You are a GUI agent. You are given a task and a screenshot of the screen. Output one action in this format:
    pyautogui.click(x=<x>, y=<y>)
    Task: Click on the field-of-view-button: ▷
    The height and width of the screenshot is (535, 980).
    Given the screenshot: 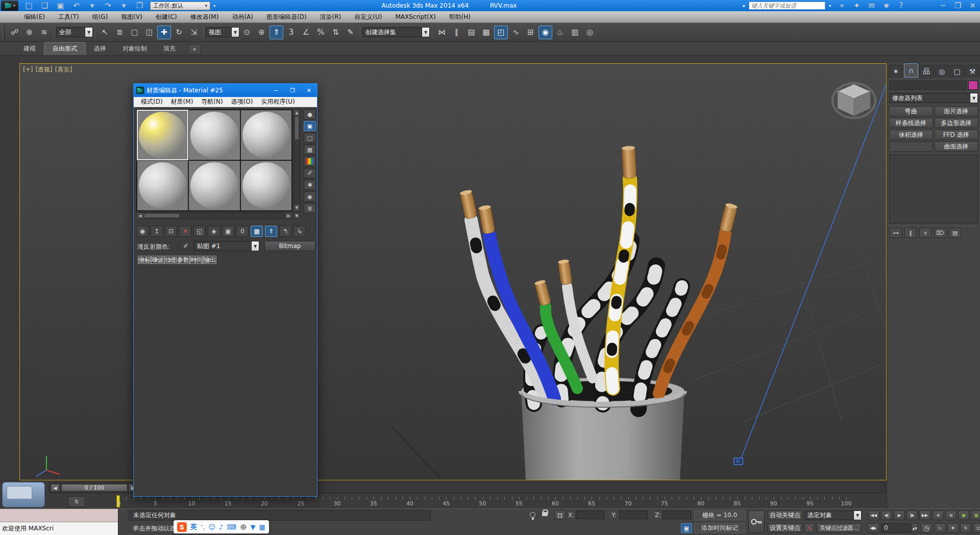 What is the action you would take?
    pyautogui.click(x=940, y=528)
    